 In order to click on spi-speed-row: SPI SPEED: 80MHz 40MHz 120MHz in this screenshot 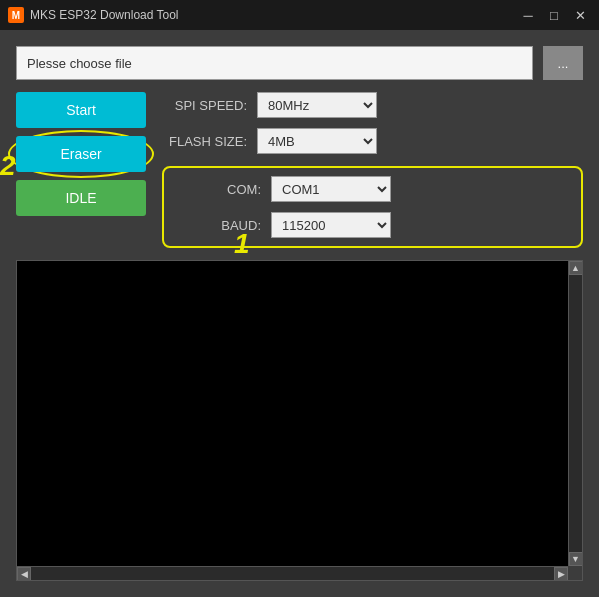, I will do `click(372, 105)`.